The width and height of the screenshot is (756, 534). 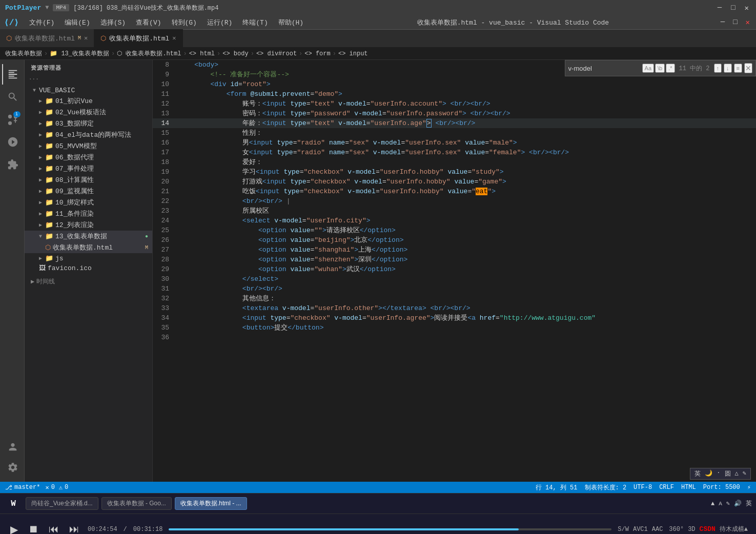 I want to click on start-button: W, so click(x=13, y=504).